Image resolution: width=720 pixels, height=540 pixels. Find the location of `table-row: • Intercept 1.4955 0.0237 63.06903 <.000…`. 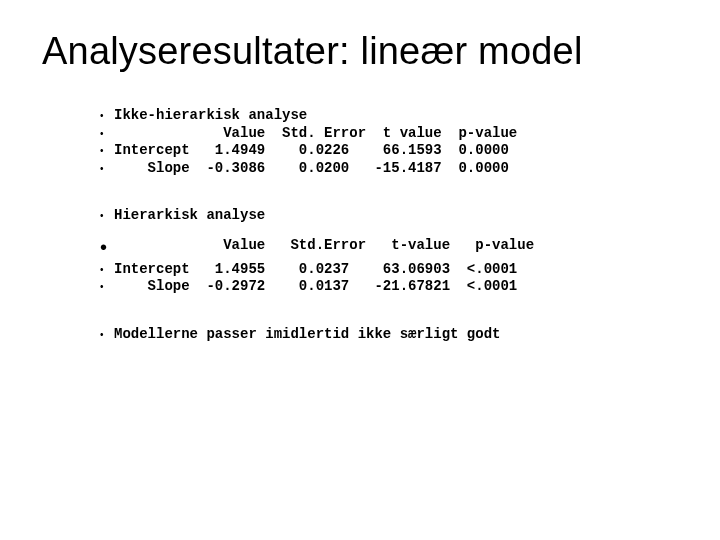

table-row: • Intercept 1.4955 0.0237 63.06903 <.000… is located at coordinates (392, 270).